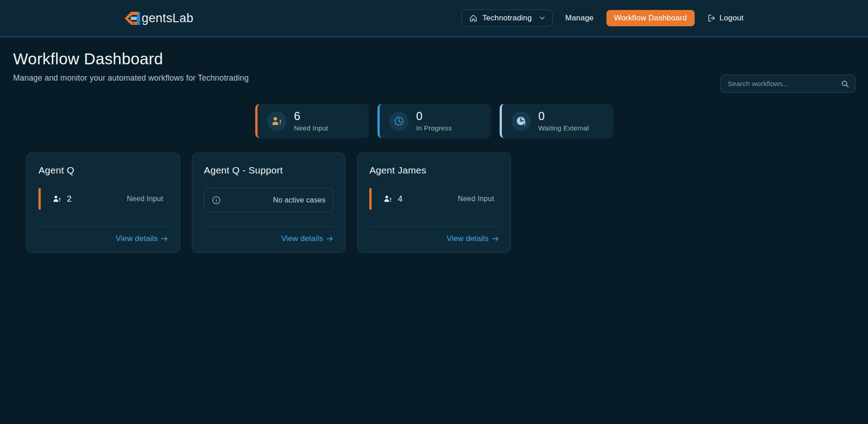 The height and width of the screenshot is (424, 868). I want to click on navbar-container: gentsLab Technotrading Manage Workflow D…, so click(434, 18).